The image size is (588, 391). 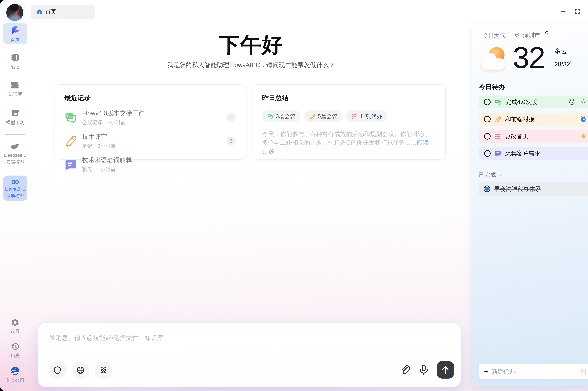 I want to click on sidebar-divider, so click(x=15, y=135).